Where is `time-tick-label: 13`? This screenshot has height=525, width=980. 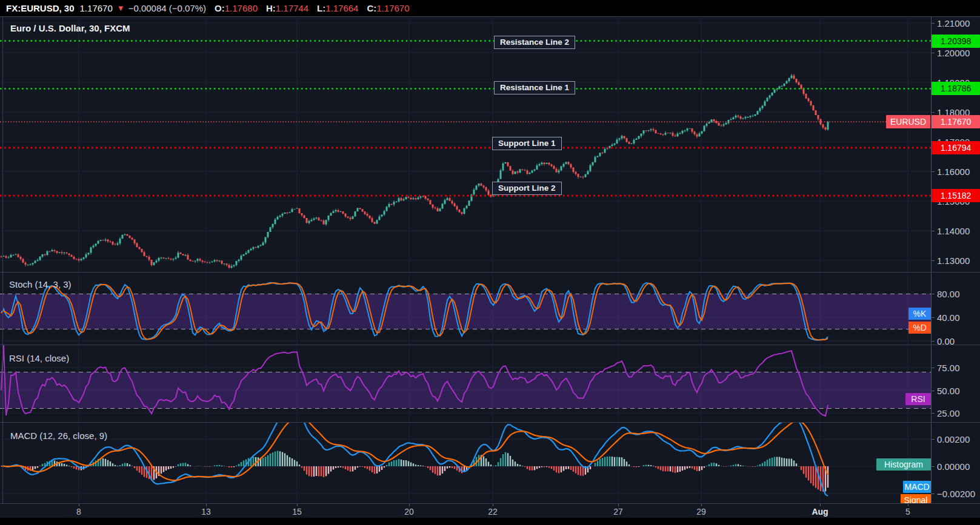
time-tick-label: 13 is located at coordinates (206, 512).